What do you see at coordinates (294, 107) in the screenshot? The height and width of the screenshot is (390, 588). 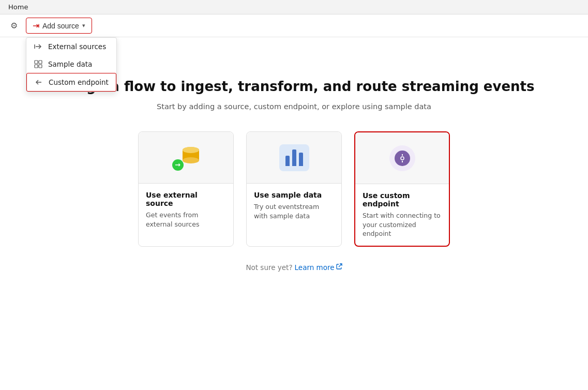 I see `page-subtitle: Start by adding a source, custom endpoin…` at bounding box center [294, 107].